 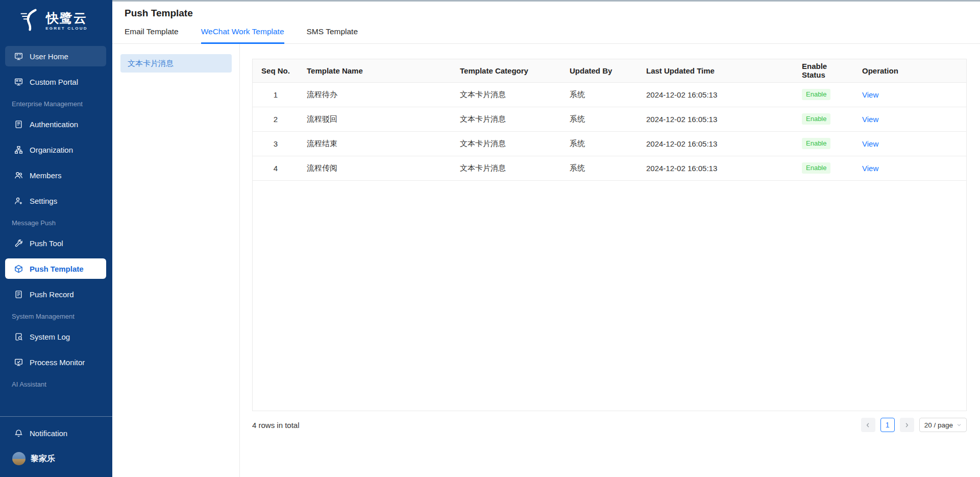 What do you see at coordinates (176, 63) in the screenshot?
I see `subnav-item-text-card: 文本卡片消息` at bounding box center [176, 63].